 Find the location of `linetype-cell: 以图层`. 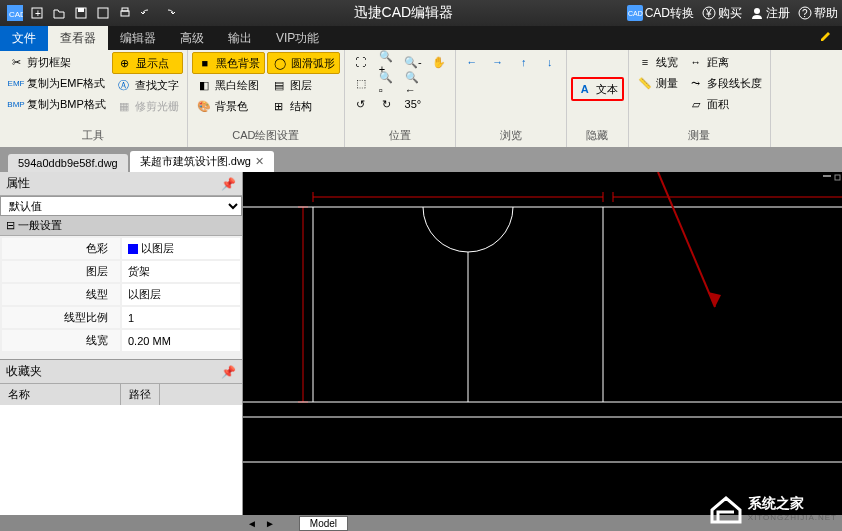

linetype-cell: 以图层 is located at coordinates (181, 294).